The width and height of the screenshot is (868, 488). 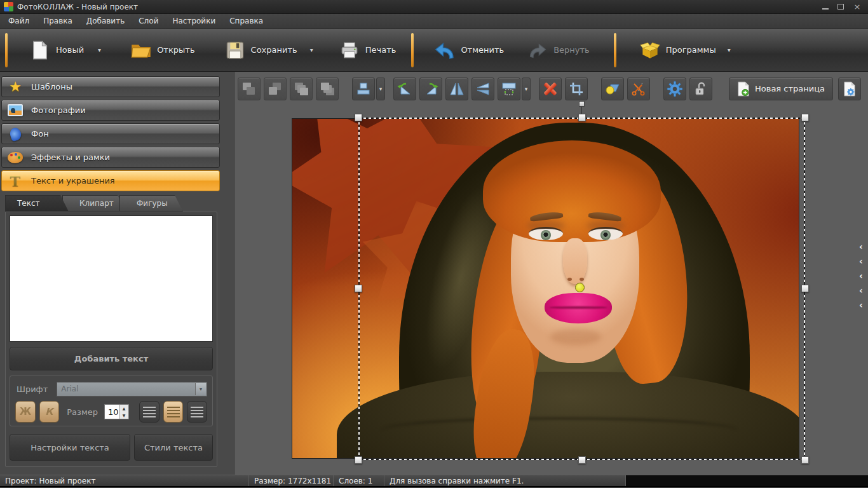 What do you see at coordinates (111, 180) in the screenshot?
I see `sidebar-section-text: T Текст и украшения` at bounding box center [111, 180].